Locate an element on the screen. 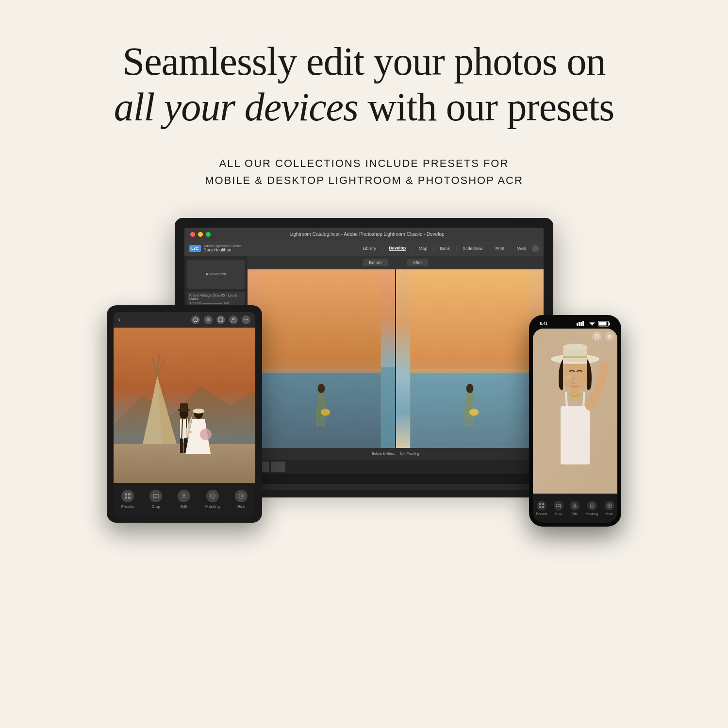  phone-body: 8:41 is located at coordinates (575, 421).